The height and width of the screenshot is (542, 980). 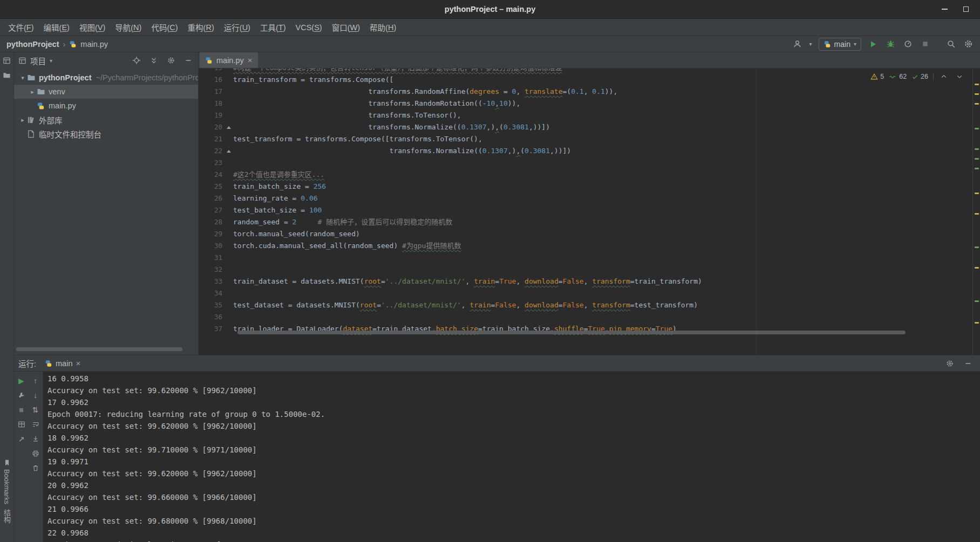 I want to click on project-panel-title: 项目, so click(x=38, y=60).